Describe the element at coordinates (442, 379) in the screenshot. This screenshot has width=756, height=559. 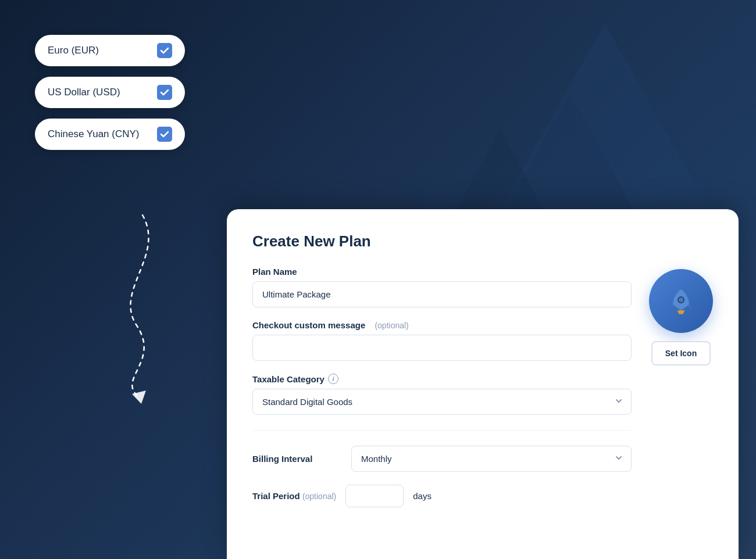
I see `taxable-category-label: Taxable Category i` at that location.